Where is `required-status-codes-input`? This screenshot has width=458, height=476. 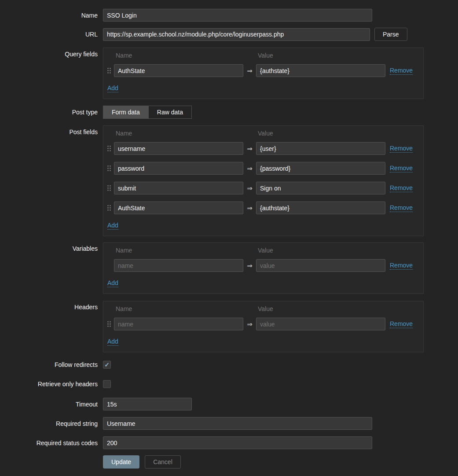
required-status-codes-input is located at coordinates (238, 443).